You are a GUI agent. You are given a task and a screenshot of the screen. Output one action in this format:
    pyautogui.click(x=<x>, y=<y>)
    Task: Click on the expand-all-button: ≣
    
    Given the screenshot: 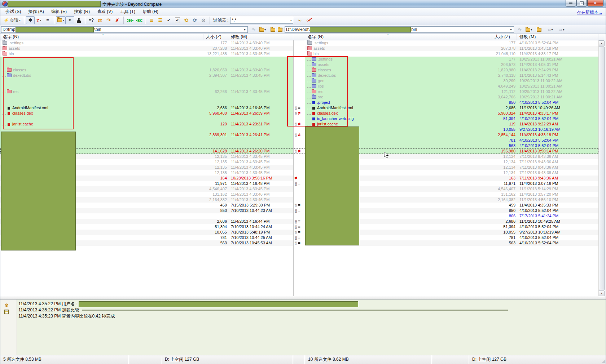 What is the action you would take?
    pyautogui.click(x=152, y=20)
    